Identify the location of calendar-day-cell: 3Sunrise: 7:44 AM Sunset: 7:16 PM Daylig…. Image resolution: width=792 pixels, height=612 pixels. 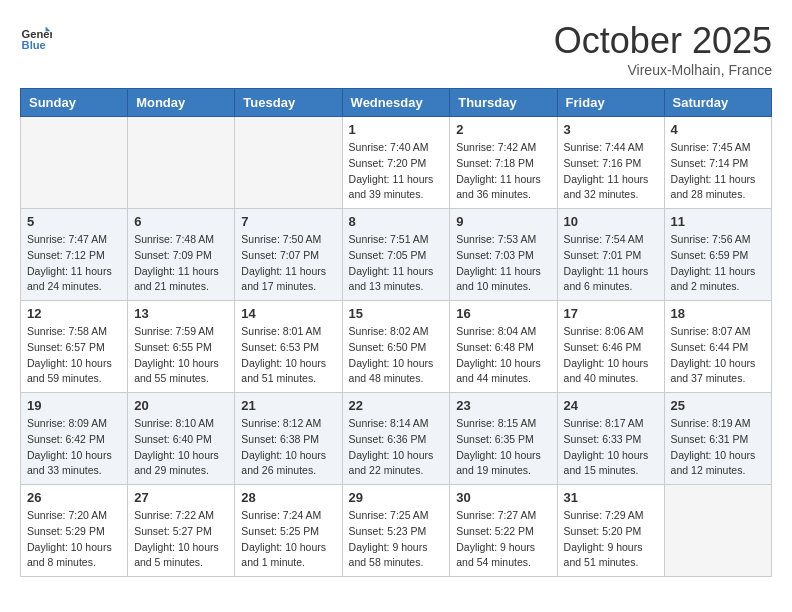
(610, 163).